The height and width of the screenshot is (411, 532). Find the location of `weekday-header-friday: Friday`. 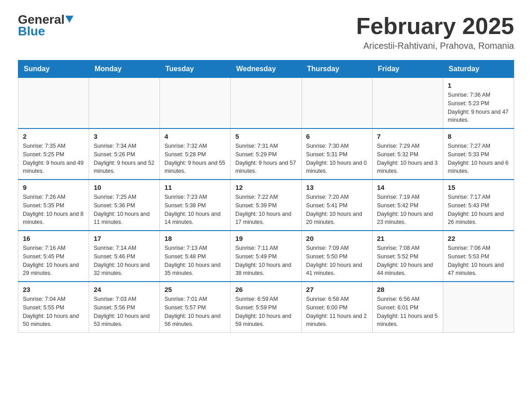

weekday-header-friday: Friday is located at coordinates (408, 69).